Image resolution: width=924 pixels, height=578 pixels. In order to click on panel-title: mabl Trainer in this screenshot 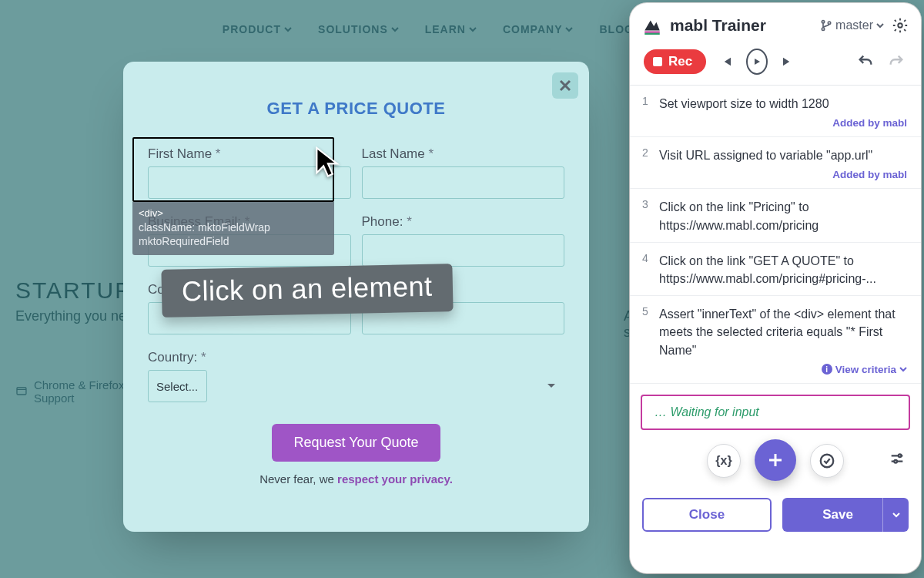, I will do `click(741, 25)`.